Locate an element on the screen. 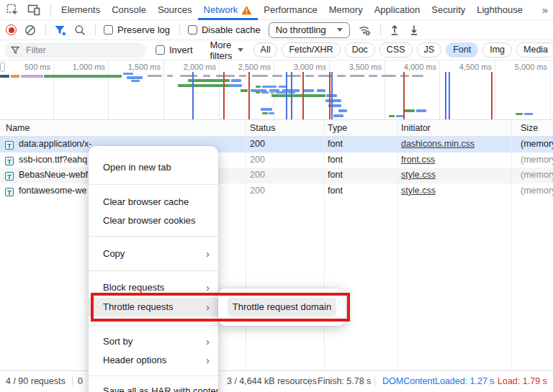 This screenshot has width=553, height=392. table-row: TBebasNeue-webf200fontstyle.css(memory c… is located at coordinates (276, 176).